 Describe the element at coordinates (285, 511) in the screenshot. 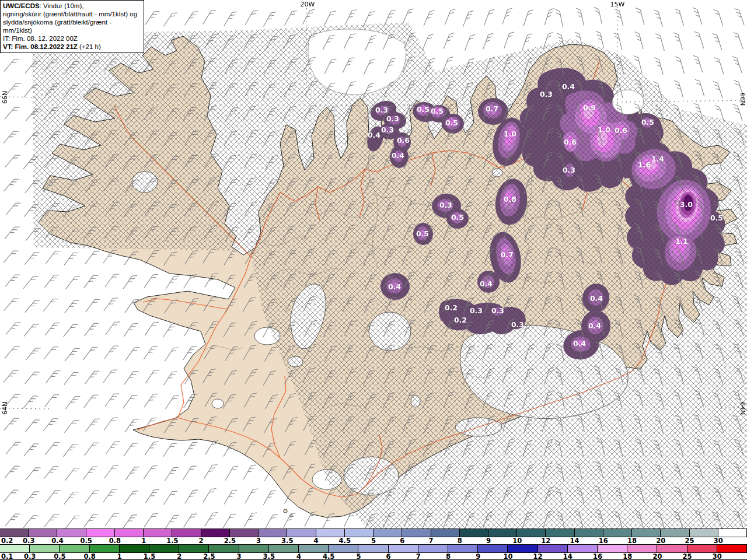

I see `island-vestmannaeyjar` at that location.